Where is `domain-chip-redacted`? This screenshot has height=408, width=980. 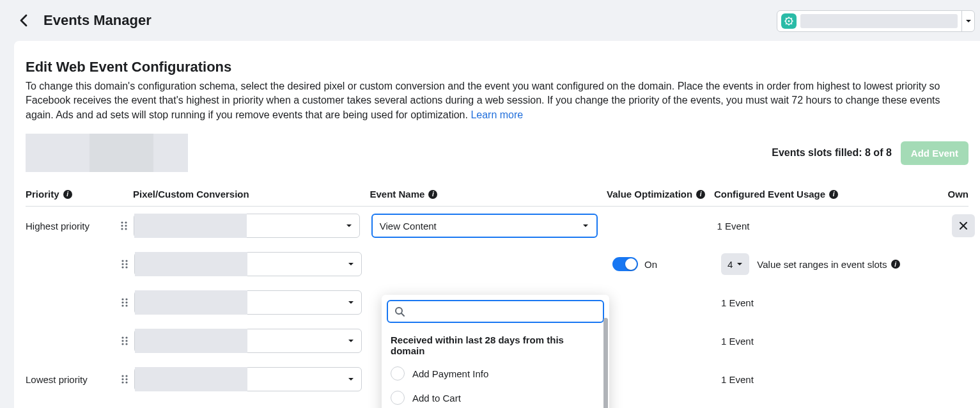
domain-chip-redacted is located at coordinates (107, 153).